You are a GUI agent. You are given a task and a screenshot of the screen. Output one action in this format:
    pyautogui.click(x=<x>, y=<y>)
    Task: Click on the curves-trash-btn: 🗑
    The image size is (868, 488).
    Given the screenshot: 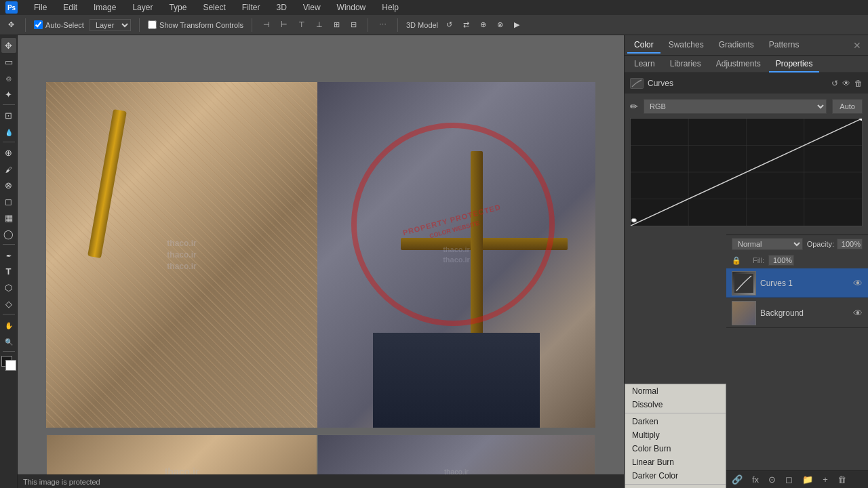 What is the action you would take?
    pyautogui.click(x=859, y=83)
    